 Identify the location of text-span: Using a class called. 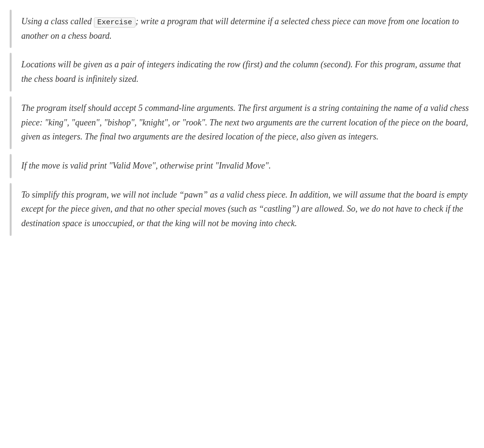
(58, 21).